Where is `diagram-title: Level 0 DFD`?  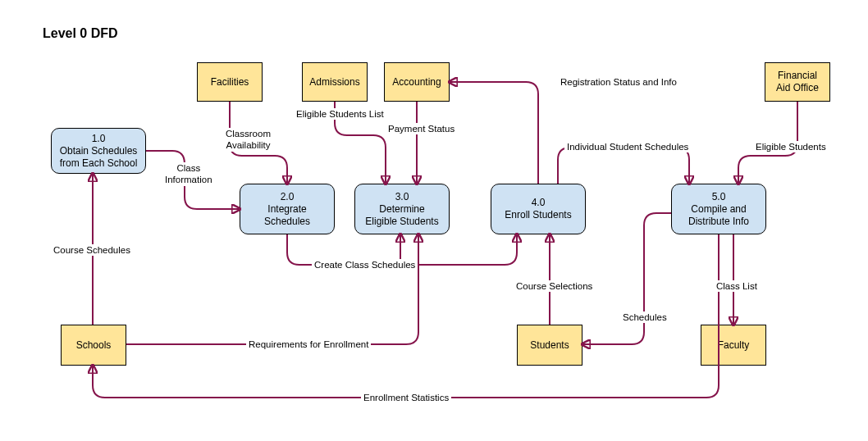
diagram-title: Level 0 DFD is located at coordinates (80, 34).